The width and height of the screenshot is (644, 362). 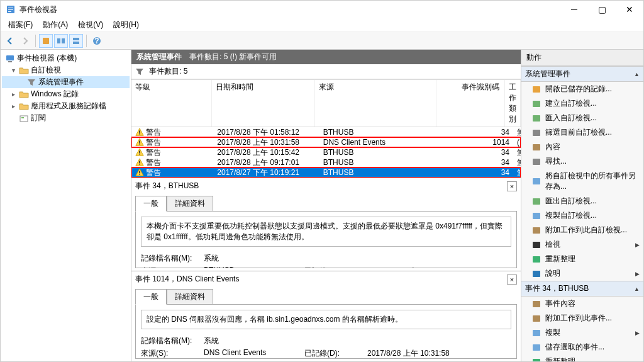 What do you see at coordinates (326, 173) in the screenshot?
I see `table-row: 警告2017/8/27 下午 10:19:21BTHUSB34無` at bounding box center [326, 173].